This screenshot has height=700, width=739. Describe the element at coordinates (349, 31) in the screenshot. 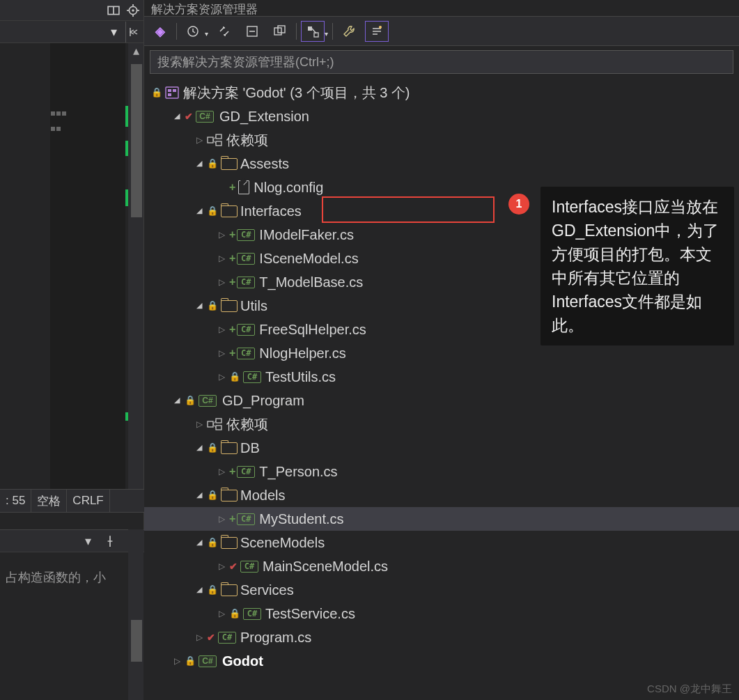

I see `wrench-button` at that location.